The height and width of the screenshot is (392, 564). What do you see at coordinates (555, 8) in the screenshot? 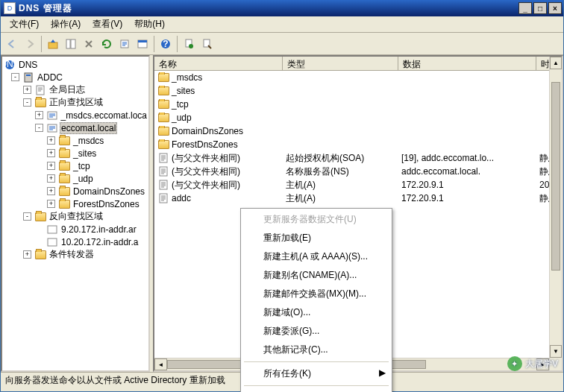
I see `close-button: ×` at bounding box center [555, 8].